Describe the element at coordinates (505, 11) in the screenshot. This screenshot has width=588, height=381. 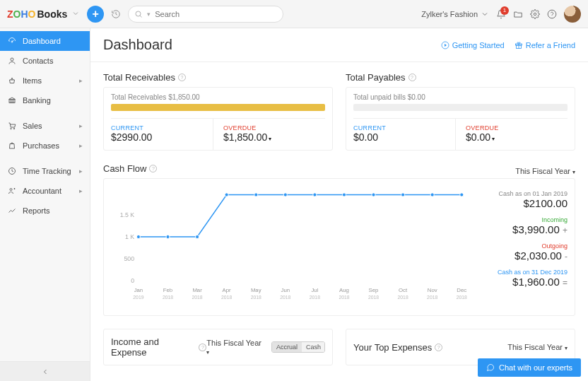
I see `notification-badge: 1` at that location.